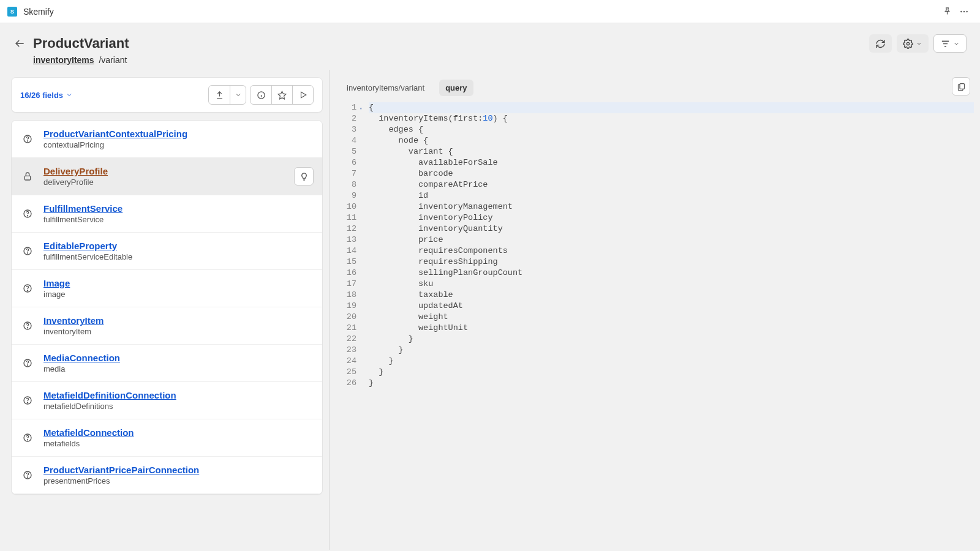  I want to click on field-name-label: deliveryProfile, so click(76, 182).